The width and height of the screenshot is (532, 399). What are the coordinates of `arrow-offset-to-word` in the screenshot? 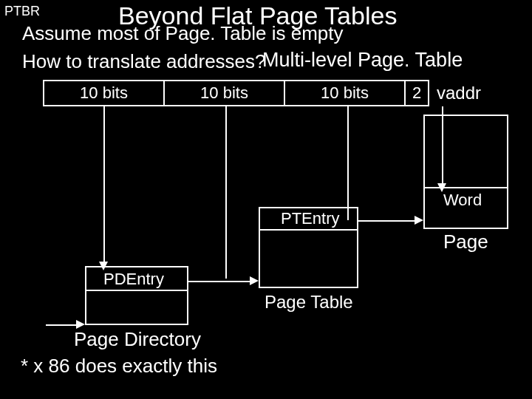 It's located at (443, 146).